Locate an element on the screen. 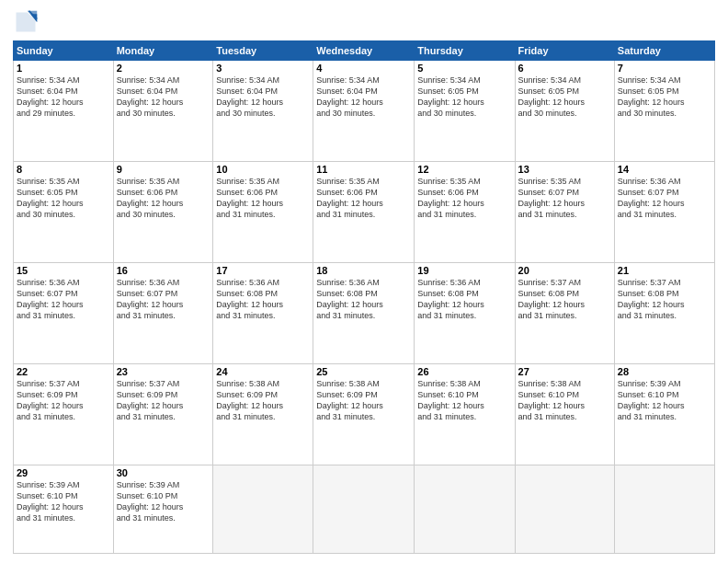  day-cell-30: 30Sunrise: 5:39 AMSunset: 6:10 PMDayligh… is located at coordinates (164, 509).